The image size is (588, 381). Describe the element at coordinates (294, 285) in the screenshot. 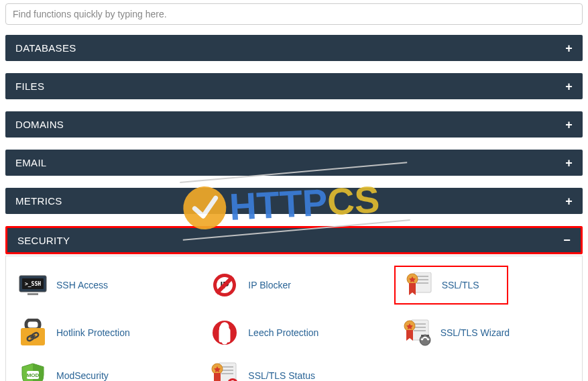

I see `item-ip-blocker: IP IP Blocker` at that location.